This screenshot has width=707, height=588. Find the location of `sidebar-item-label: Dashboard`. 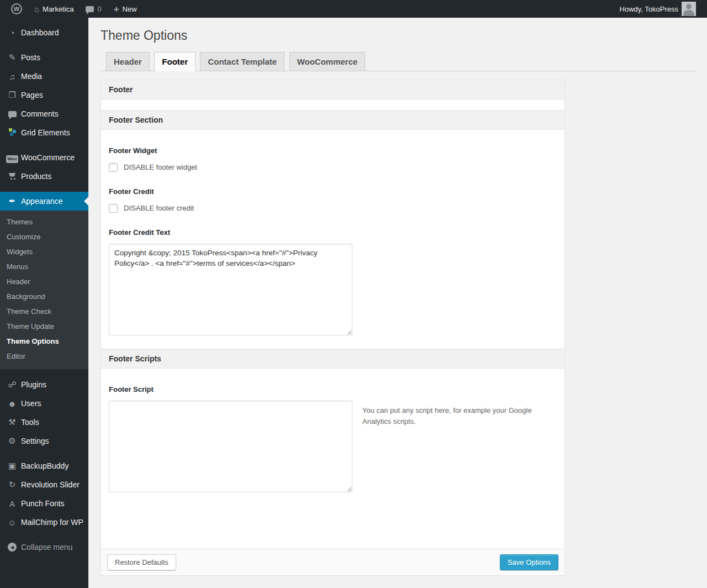

sidebar-item-label: Dashboard is located at coordinates (40, 33).